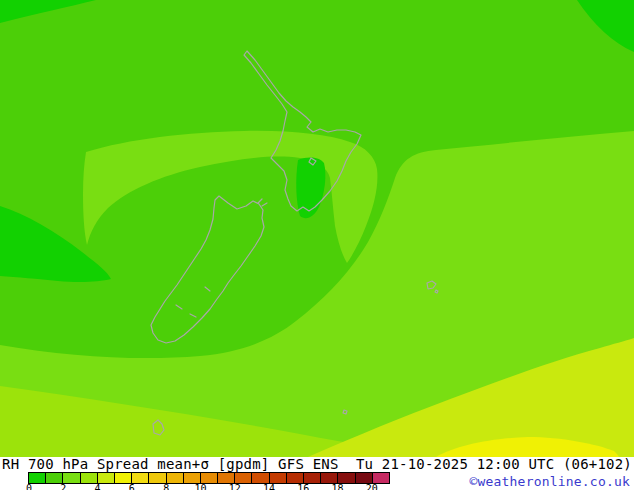 This screenshot has width=634, height=490. What do you see at coordinates (372, 487) in the screenshot?
I see `colorbar-tick-label: 20` at bounding box center [372, 487].